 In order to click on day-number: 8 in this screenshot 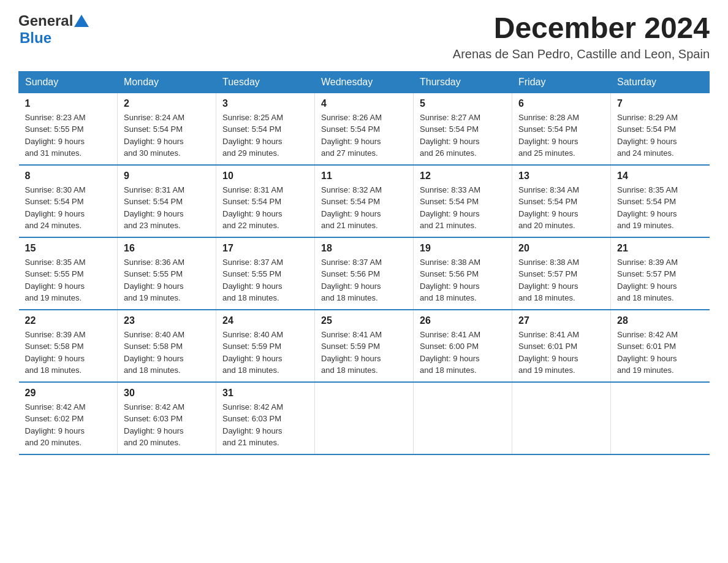, I will do `click(69, 176)`.